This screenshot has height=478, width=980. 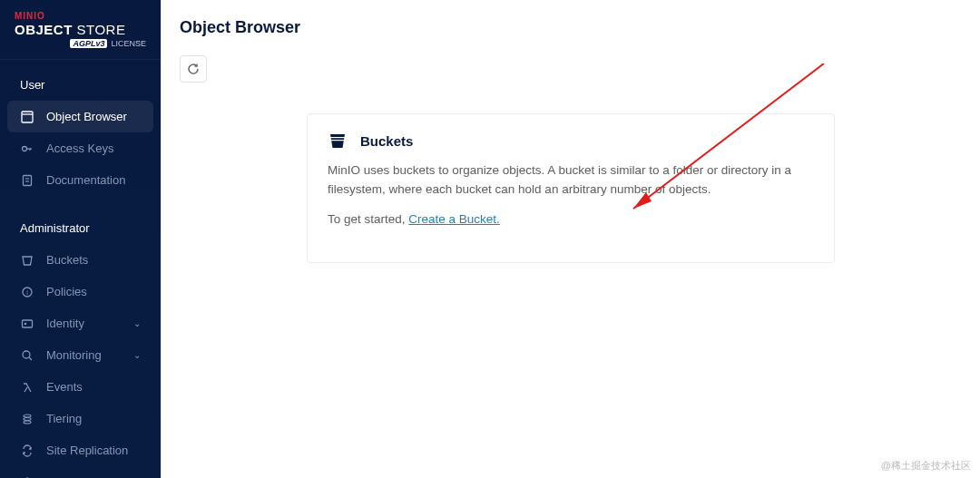 What do you see at coordinates (65, 323) in the screenshot?
I see `sidebar-item-label: Identity` at bounding box center [65, 323].